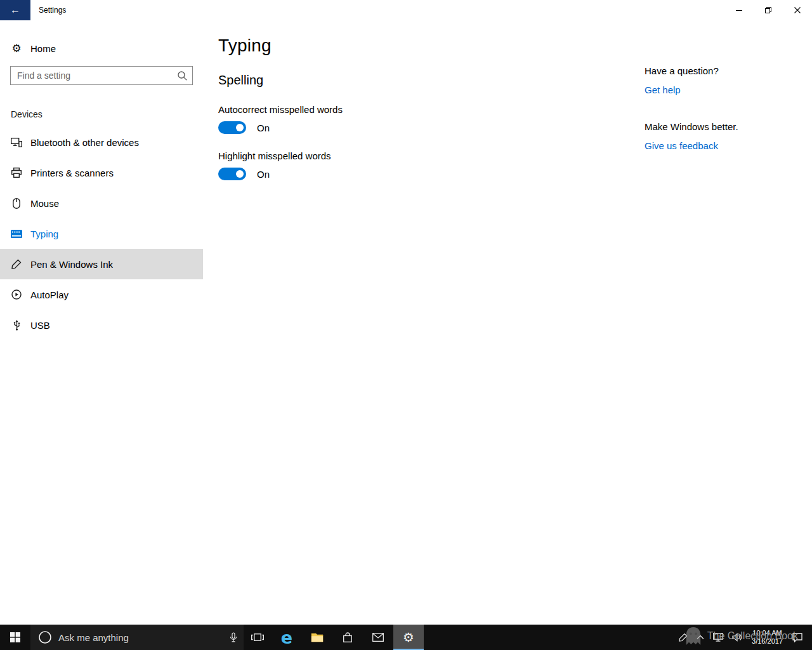  I want to click on taskbar: e ⚙ 10:04 AM 3/16/2017, so click(406, 637).